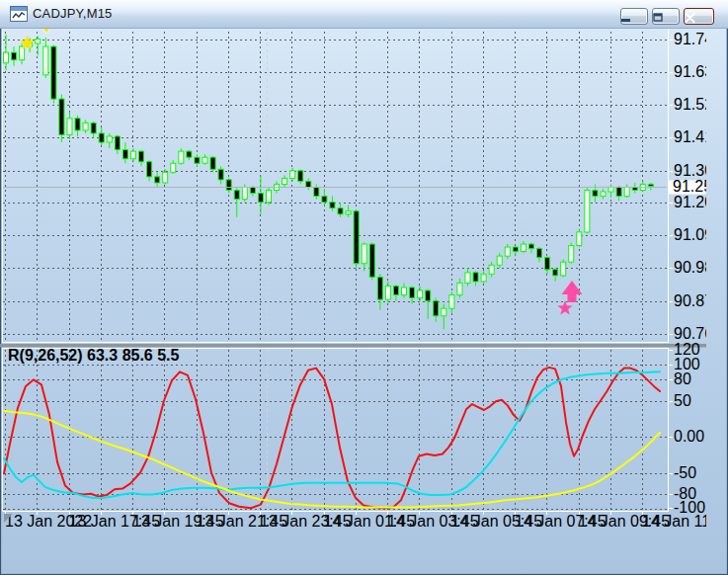 The image size is (728, 575). Describe the element at coordinates (689, 186) in the screenshot. I see `current-price-label: 91.253` at that location.